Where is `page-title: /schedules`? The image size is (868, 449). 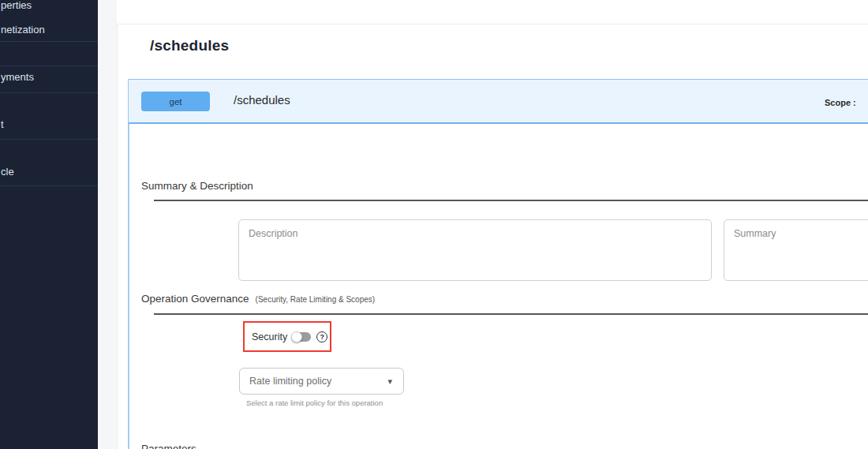 page-title: /schedules is located at coordinates (189, 46).